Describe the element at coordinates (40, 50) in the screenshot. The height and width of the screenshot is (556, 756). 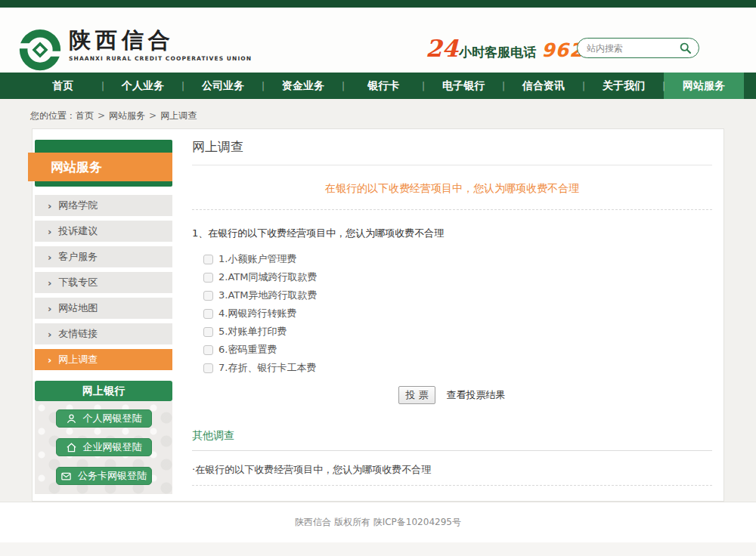
I see `logo-emblem-icon` at that location.